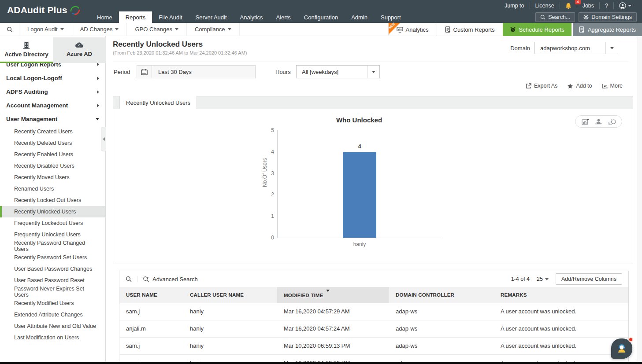  I want to click on sidebar-group-user-management: User Management, so click(53, 119).